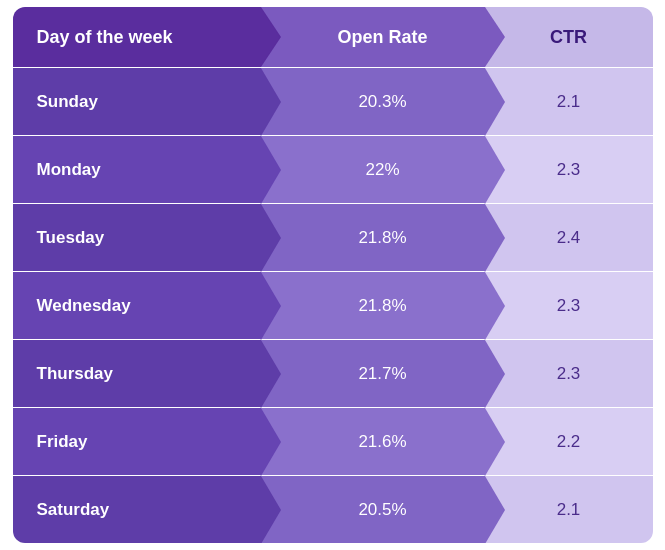  I want to click on header-open-rate-label: Open Rate, so click(382, 38).